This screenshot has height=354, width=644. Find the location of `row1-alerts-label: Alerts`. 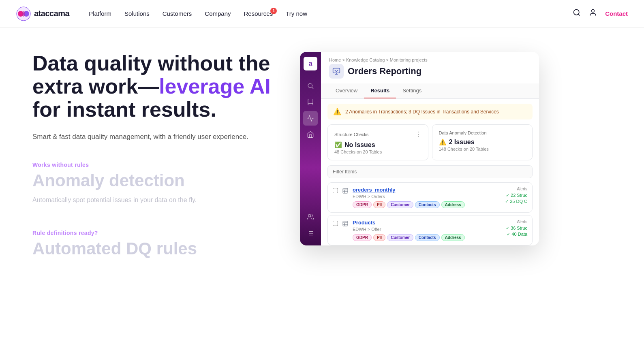

row1-alerts-label: Alerts is located at coordinates (511, 189).